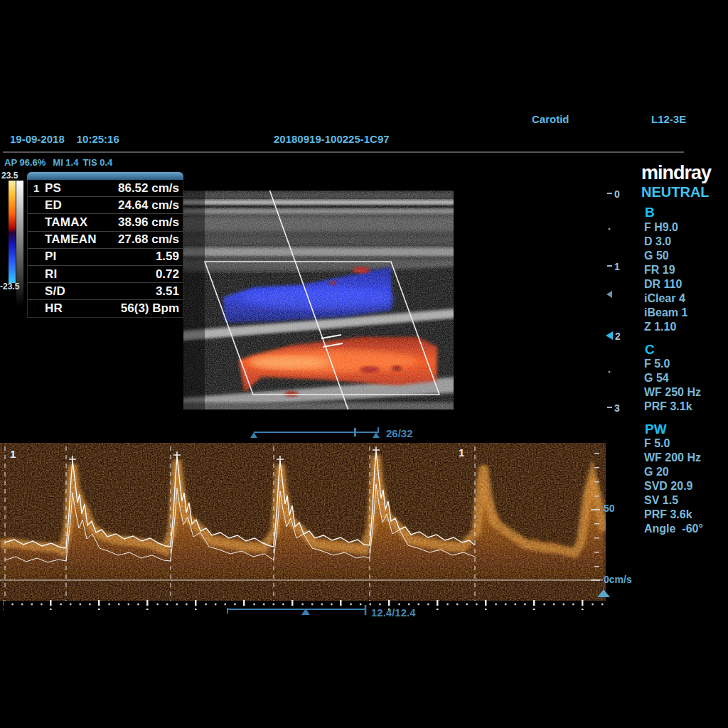  Describe the element at coordinates (550, 119) in the screenshot. I see `exam-preset: Carotid` at that location.